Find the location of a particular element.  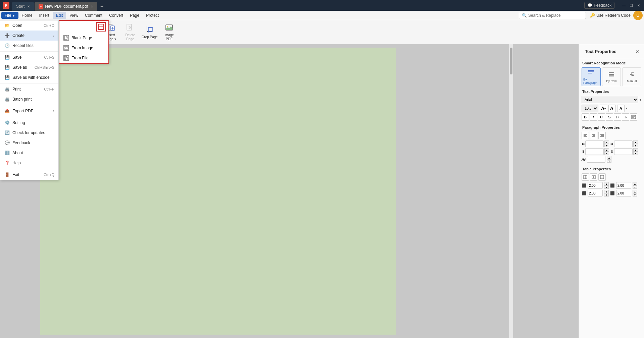

vertical-scrollbar is located at coordinates (511, 191).